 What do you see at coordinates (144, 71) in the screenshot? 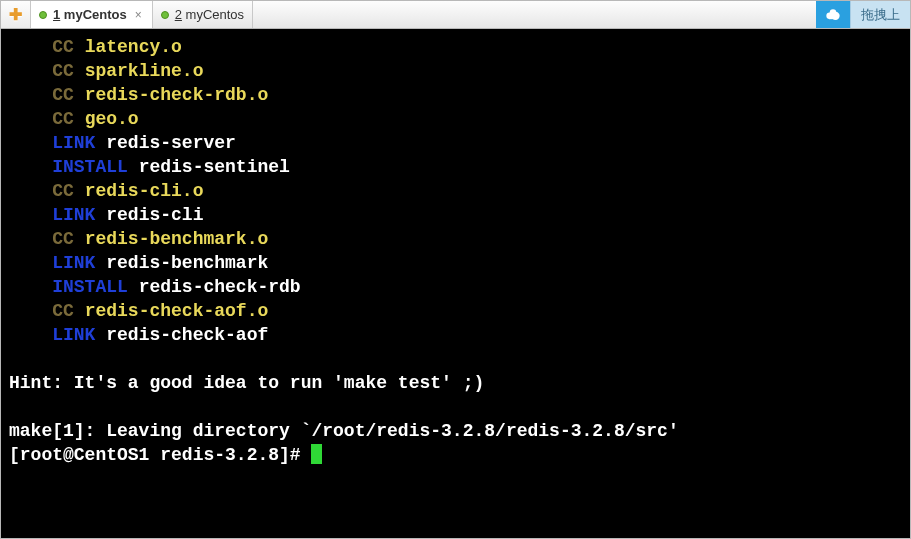
I see `build-target: sparkline.o` at bounding box center [144, 71].